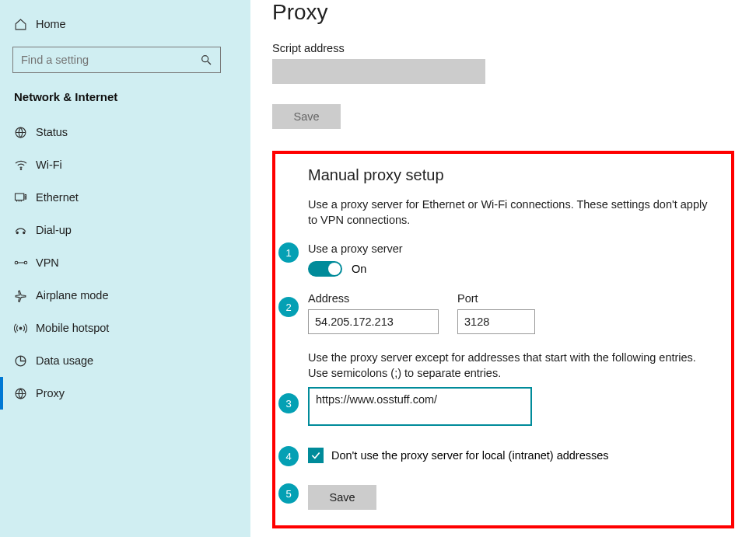 The image size is (756, 537). I want to click on port-input, so click(496, 322).